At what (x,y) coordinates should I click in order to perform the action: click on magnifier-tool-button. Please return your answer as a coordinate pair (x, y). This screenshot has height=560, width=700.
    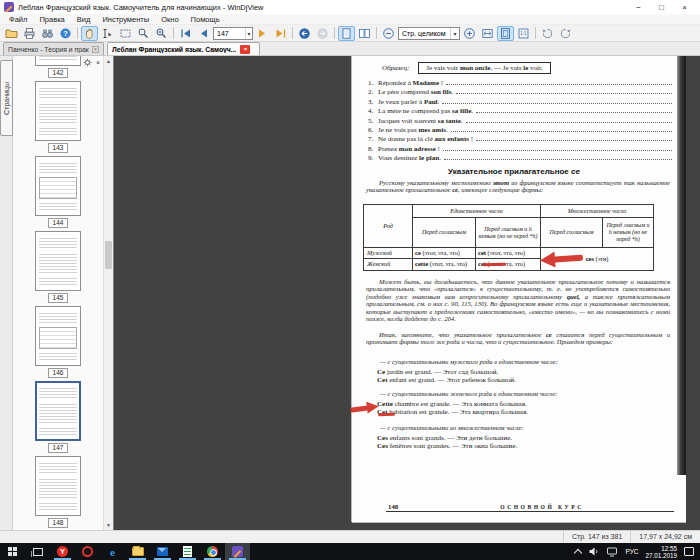
    Looking at the image, I should click on (162, 34).